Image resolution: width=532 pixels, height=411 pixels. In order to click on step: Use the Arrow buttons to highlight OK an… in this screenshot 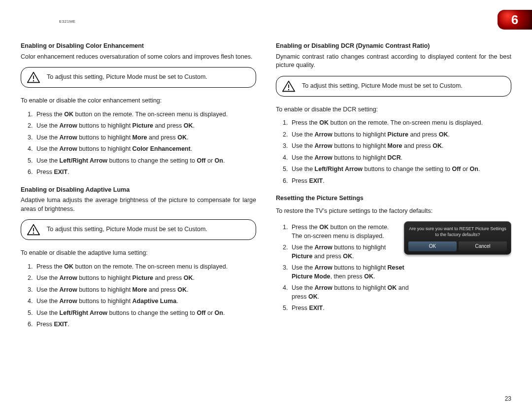, I will do `click(355, 293)`.